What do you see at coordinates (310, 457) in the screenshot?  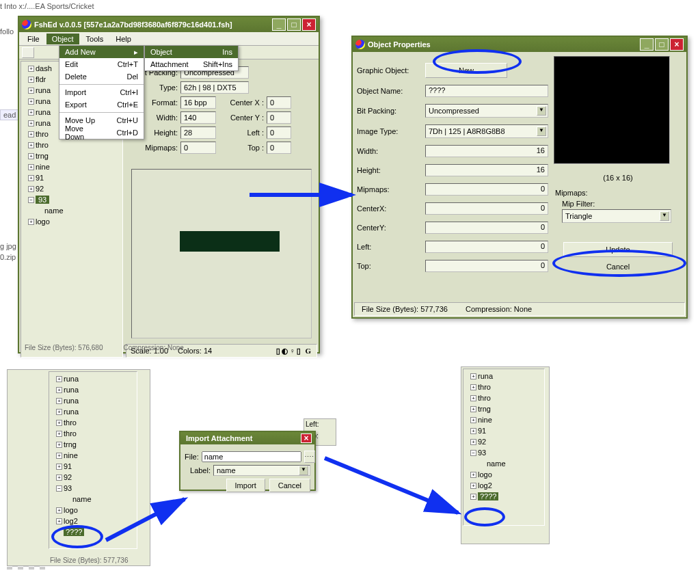 I see `browse-button: ....` at bounding box center [310, 457].